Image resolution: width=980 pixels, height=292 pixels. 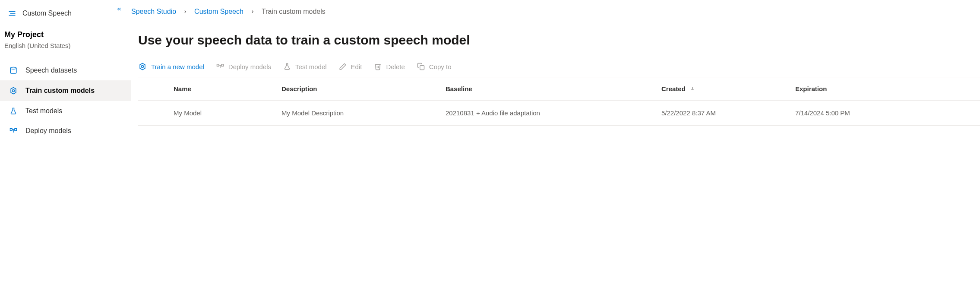 What do you see at coordinates (358, 89) in the screenshot?
I see `column-header-description: Description` at bounding box center [358, 89].